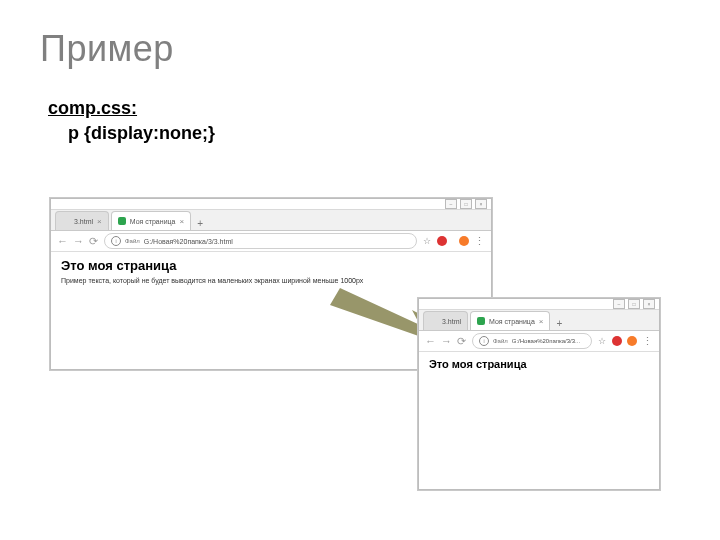 This screenshot has width=720, height=540. I want to click on url-input: i Файл G:/Новая%20папка/3/3..., so click(532, 341).